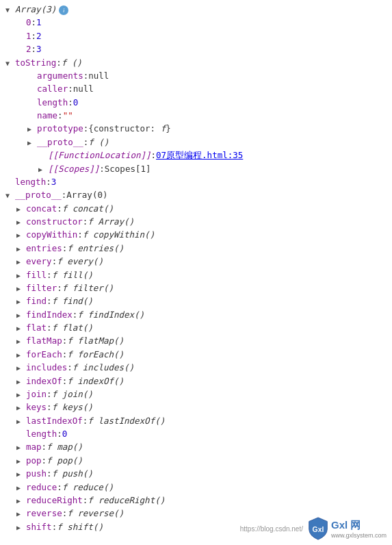 The width and height of the screenshot is (392, 545). I want to click on prop-value: Array(0), so click(87, 194).